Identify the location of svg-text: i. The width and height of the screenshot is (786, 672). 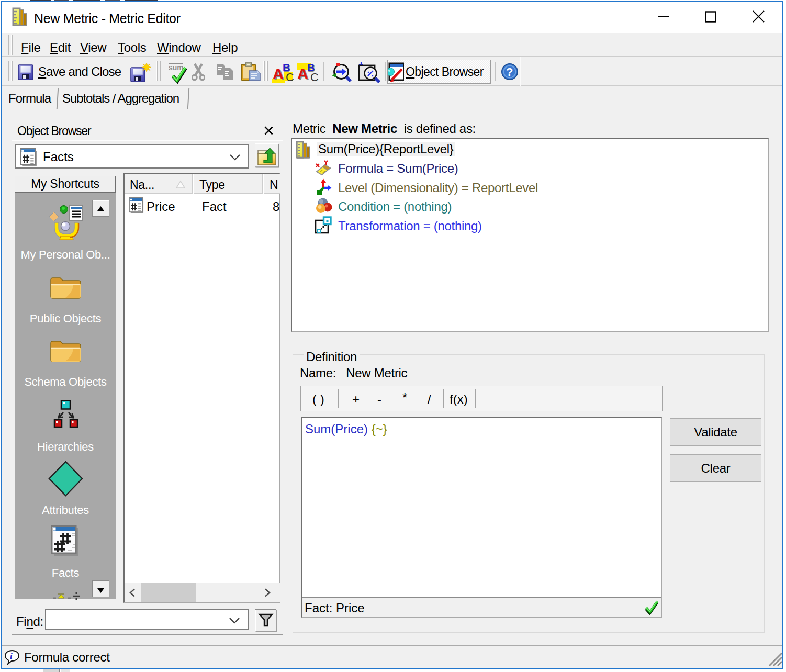
(12, 656).